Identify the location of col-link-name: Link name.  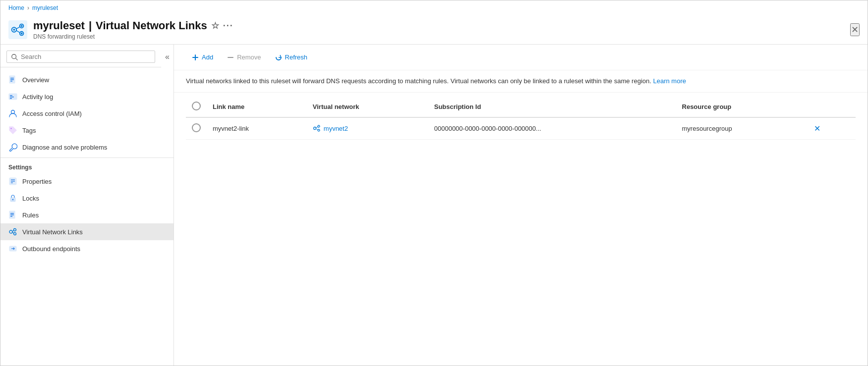
(257, 107).